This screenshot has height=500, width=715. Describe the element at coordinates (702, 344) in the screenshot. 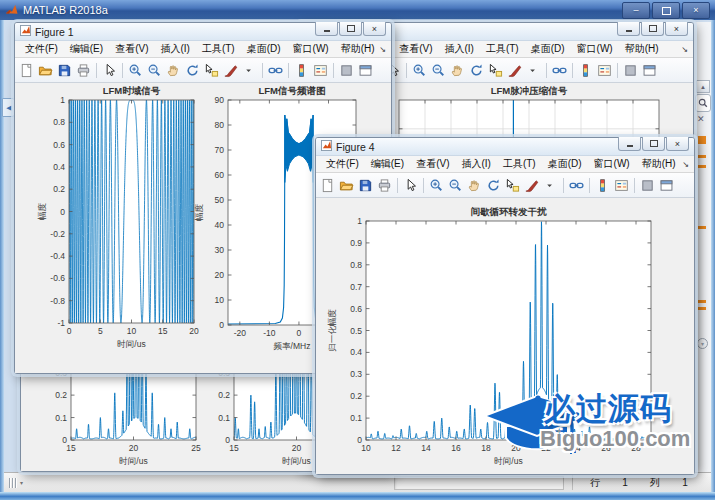

I see `scroll-jump-icon: ▾` at that location.